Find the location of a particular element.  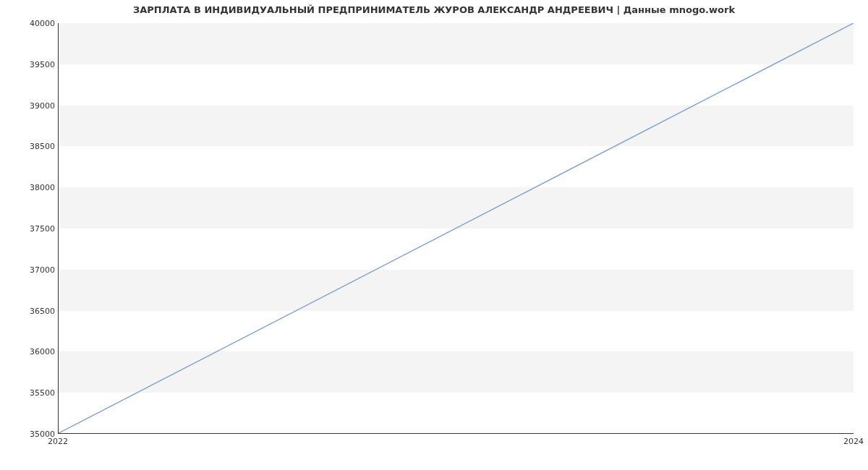

x-tick-label: 2024 is located at coordinates (854, 441).